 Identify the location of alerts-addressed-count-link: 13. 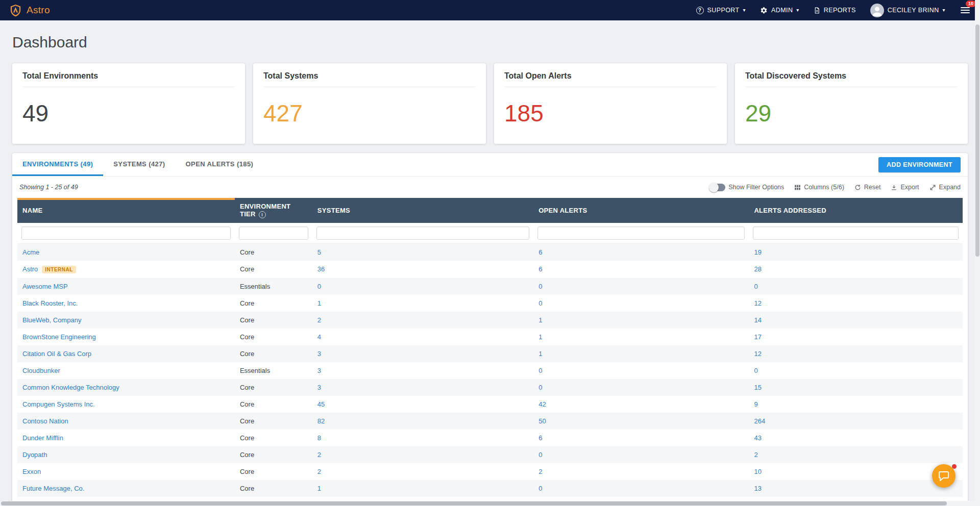
(757, 489).